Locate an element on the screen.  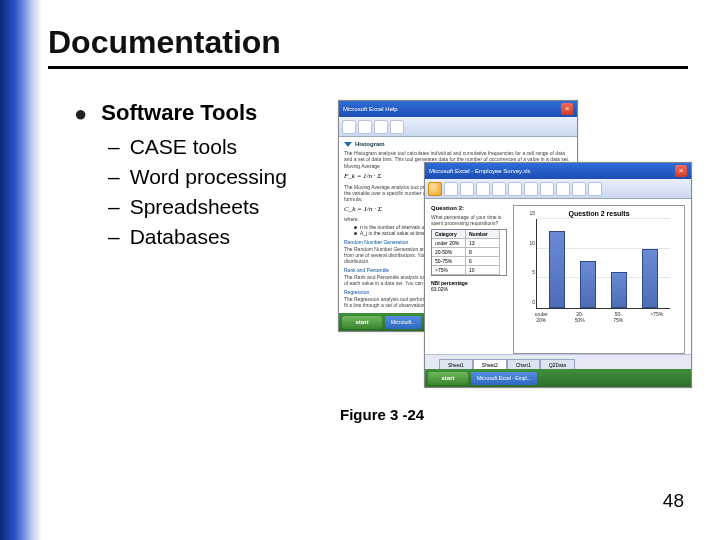
table-header: Category is located at coordinates (449, 234).